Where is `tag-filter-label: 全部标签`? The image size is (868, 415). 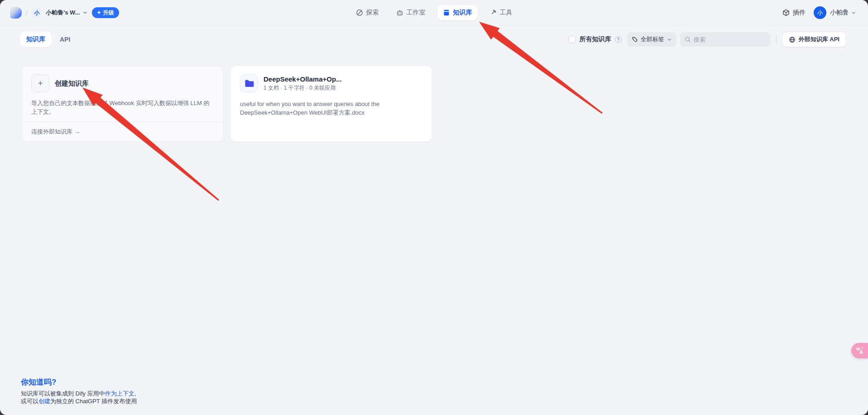
tag-filter-label: 全部标签 is located at coordinates (652, 39).